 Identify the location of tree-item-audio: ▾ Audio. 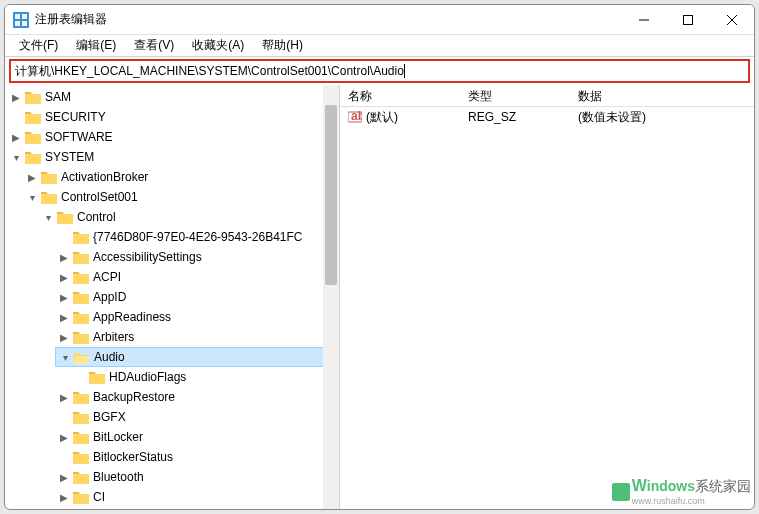
(197, 357).